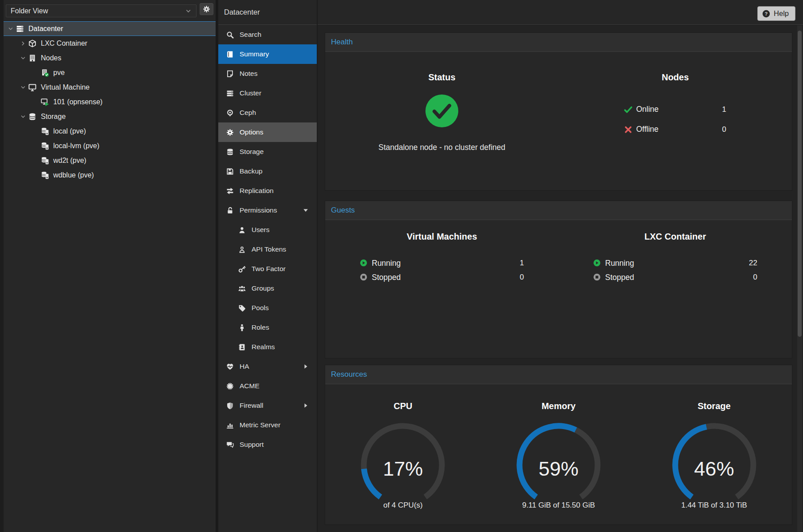 The height and width of the screenshot is (532, 803). I want to click on nav-item-users: Users, so click(268, 230).